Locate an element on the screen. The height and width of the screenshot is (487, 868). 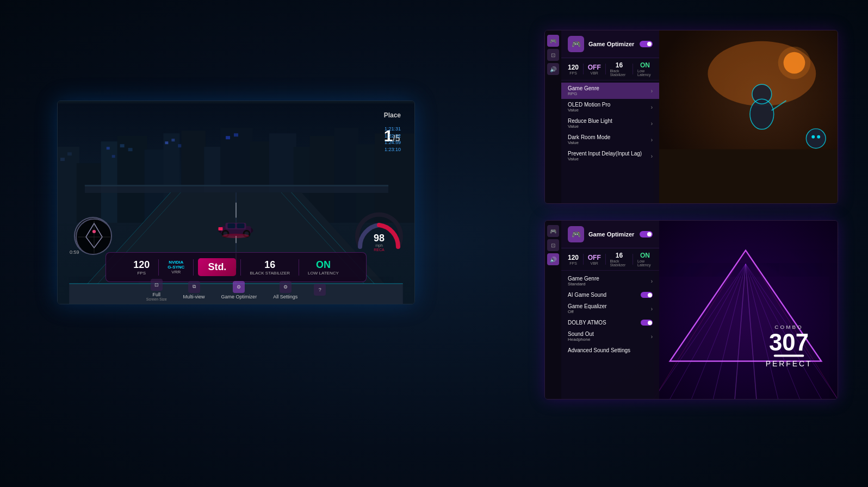
nav-icon-display: ⊡ is located at coordinates (553, 55).